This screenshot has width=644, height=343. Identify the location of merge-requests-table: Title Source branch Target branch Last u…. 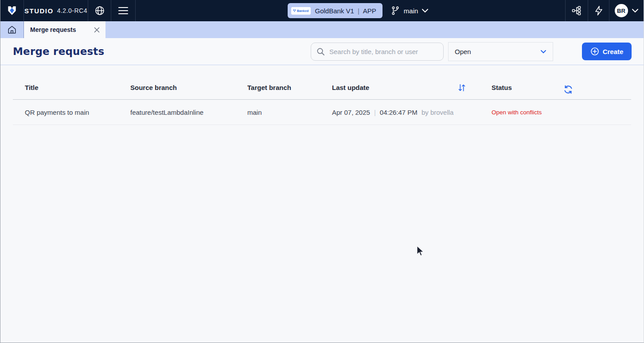
(322, 100).